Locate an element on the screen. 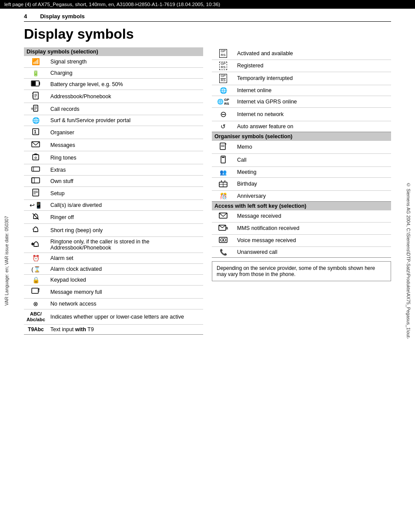 The height and width of the screenshot is (532, 415). symbol-label: Alarm clock activated is located at coordinates (125, 269).